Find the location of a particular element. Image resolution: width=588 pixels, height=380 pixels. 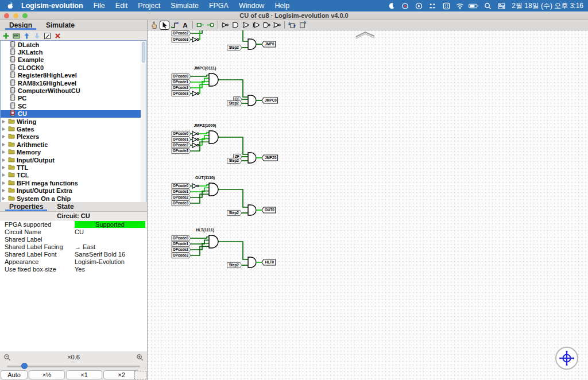

tree-item-wiring: Wiring is located at coordinates (74, 122).